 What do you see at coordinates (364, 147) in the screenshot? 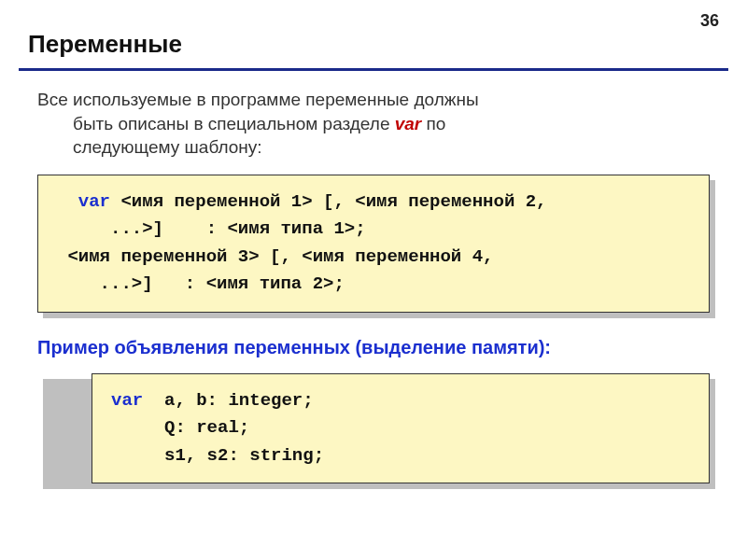
I see `intro-line3: следующему шаблону:` at bounding box center [364, 147].